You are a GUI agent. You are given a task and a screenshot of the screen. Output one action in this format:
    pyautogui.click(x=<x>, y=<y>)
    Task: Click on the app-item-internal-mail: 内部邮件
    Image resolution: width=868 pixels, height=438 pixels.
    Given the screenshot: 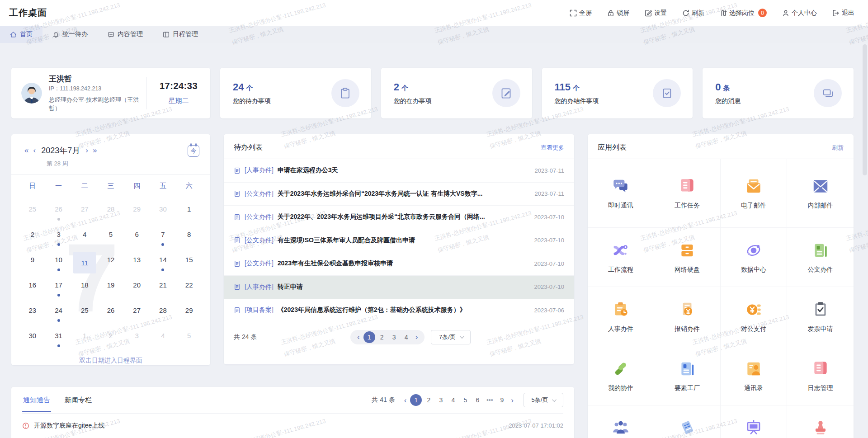 What is the action you would take?
    pyautogui.click(x=820, y=193)
    